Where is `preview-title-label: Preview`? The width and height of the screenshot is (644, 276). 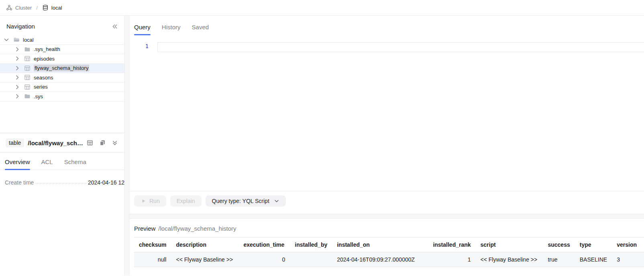 preview-title-label: Preview is located at coordinates (145, 229).